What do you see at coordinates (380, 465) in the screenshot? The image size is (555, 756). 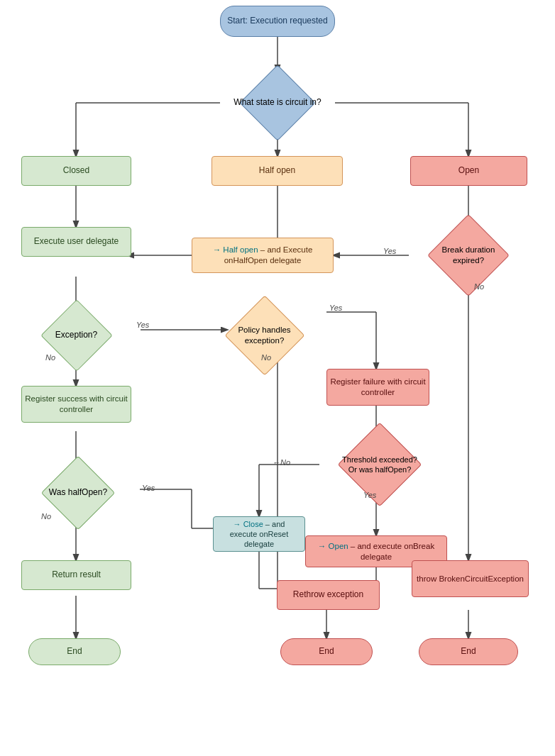 I see `threshold-diamond: Threshold exceeded? Or was halfOpen?` at bounding box center [380, 465].